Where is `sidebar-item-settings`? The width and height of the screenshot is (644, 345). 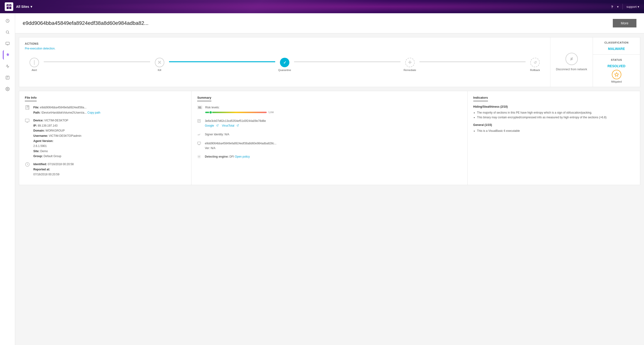 sidebar-item-settings is located at coordinates (8, 89).